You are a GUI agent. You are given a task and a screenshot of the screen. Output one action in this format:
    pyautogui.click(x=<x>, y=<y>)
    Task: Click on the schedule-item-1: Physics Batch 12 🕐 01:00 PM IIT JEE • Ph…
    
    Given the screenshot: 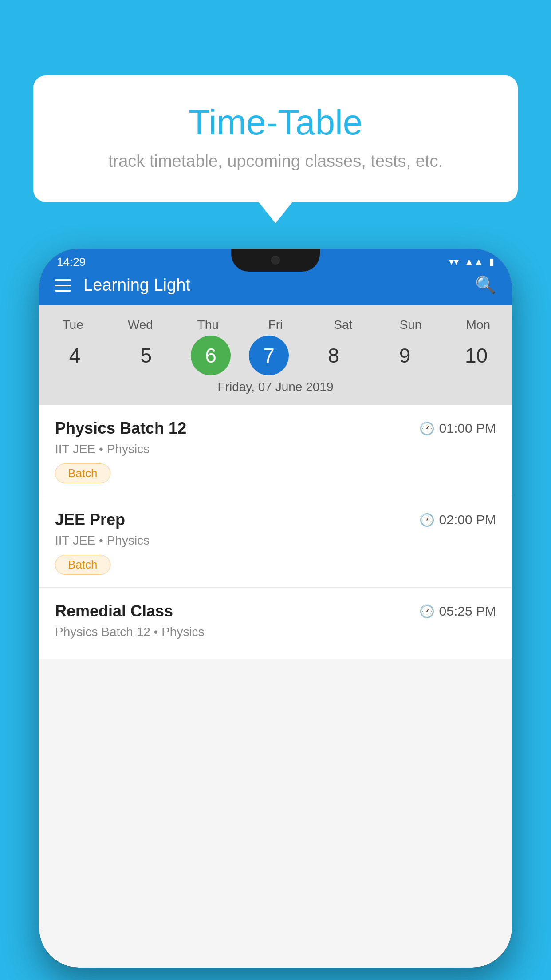 What is the action you would take?
    pyautogui.click(x=276, y=450)
    